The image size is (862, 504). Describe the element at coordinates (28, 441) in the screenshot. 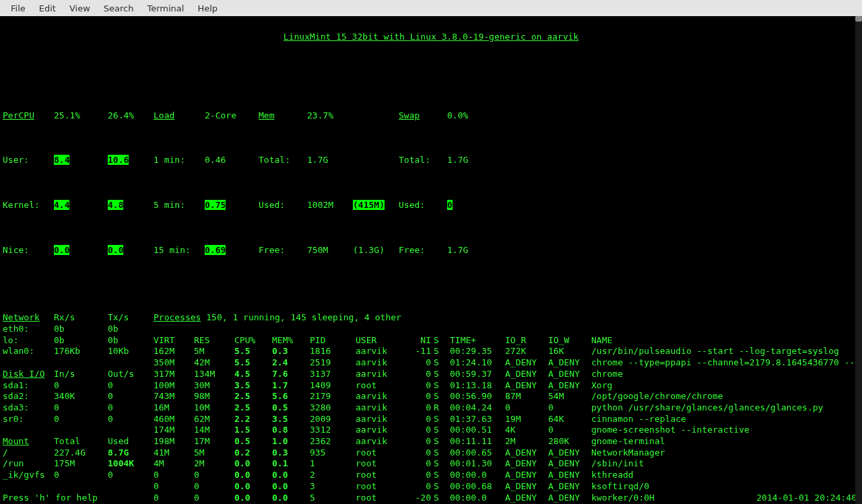

I see `mount-header: Mount` at that location.